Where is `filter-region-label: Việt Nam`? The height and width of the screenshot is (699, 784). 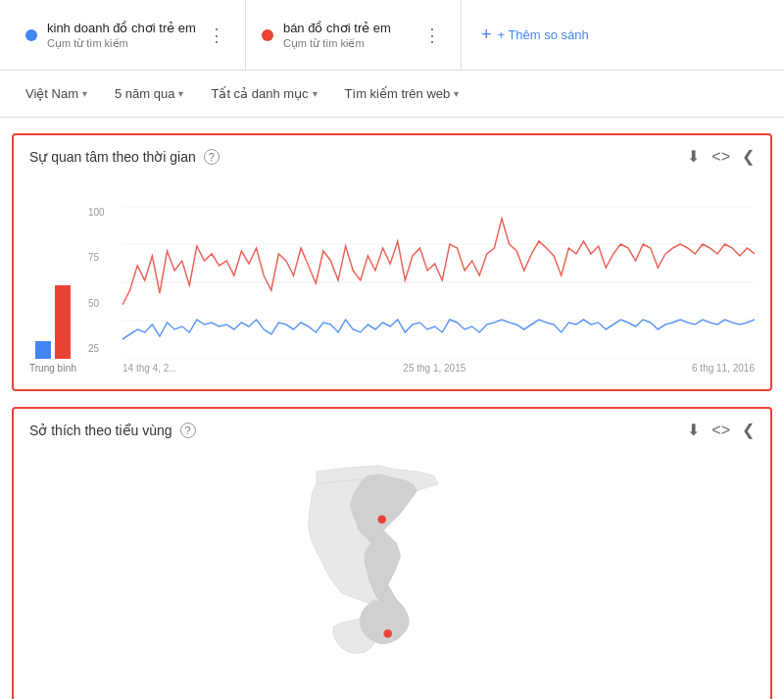
filter-region-label: Việt Nam is located at coordinates (52, 94).